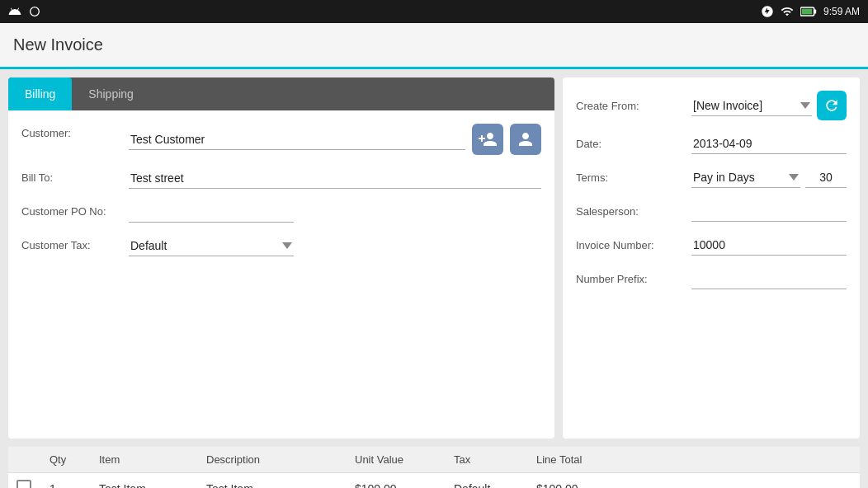  What do you see at coordinates (634, 178) in the screenshot?
I see `terms-label: Terms:` at bounding box center [634, 178].